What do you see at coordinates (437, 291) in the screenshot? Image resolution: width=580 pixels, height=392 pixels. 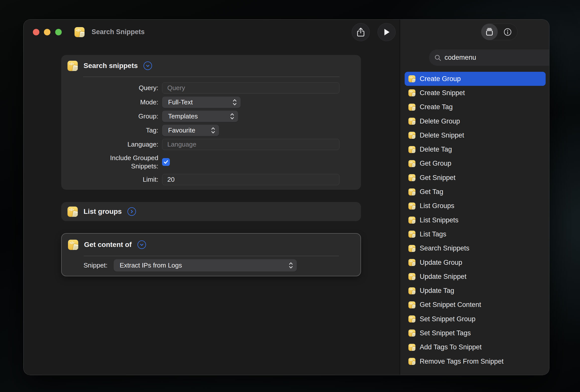 I see `action-item-label: Update Tag` at bounding box center [437, 291].